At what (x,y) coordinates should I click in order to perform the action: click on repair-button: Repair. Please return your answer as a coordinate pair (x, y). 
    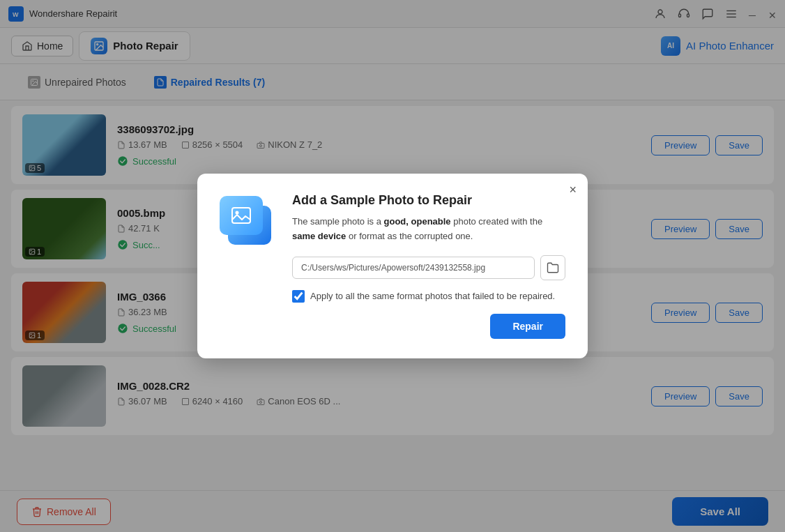
    Looking at the image, I should click on (528, 326).